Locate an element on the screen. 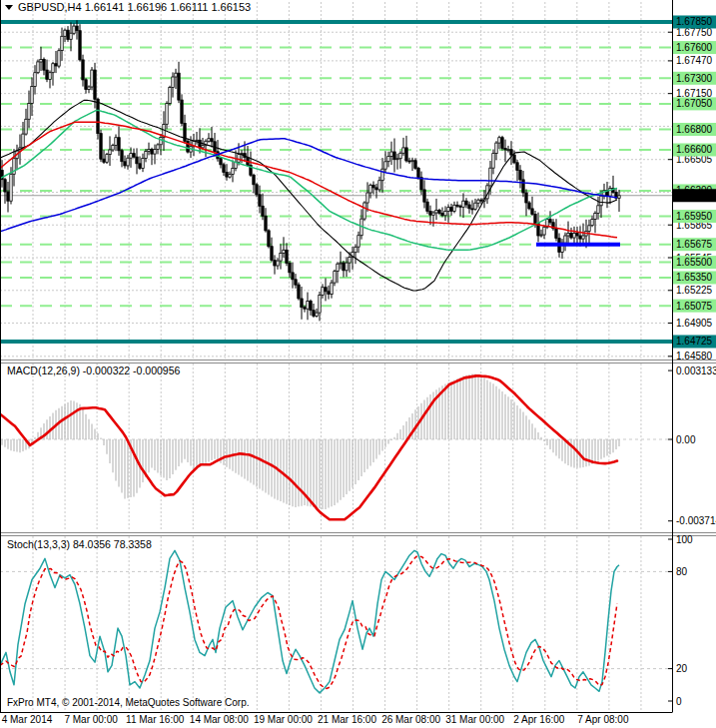  sr-price-badge: 1.66800 is located at coordinates (695, 130).